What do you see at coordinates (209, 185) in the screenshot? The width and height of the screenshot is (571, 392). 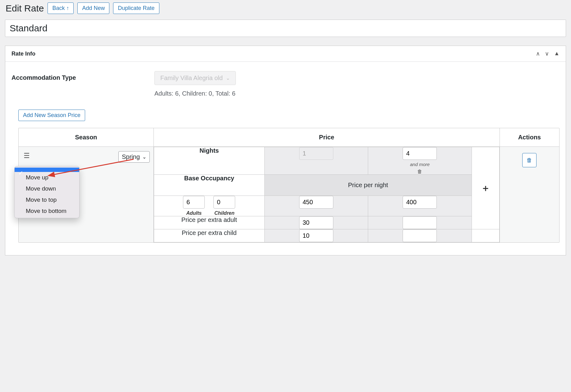 I see `base-occupancy-label: Base Occupancy` at bounding box center [209, 185].